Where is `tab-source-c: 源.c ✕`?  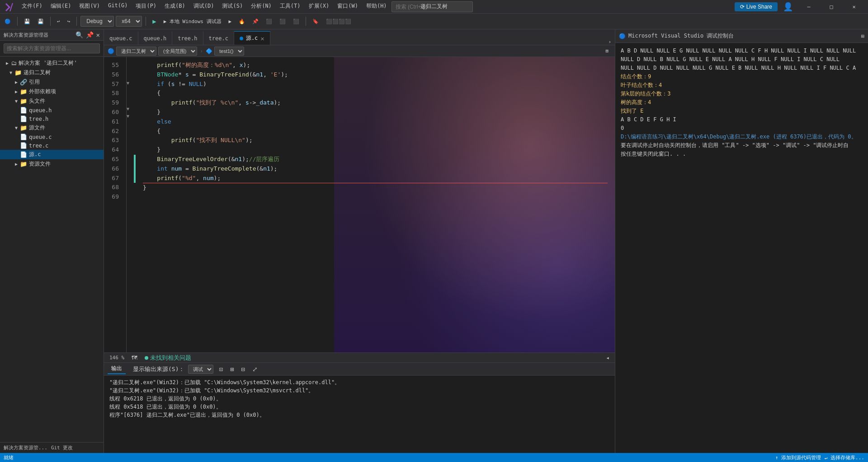
tab-source-c: 源.c ✕ is located at coordinates (252, 38).